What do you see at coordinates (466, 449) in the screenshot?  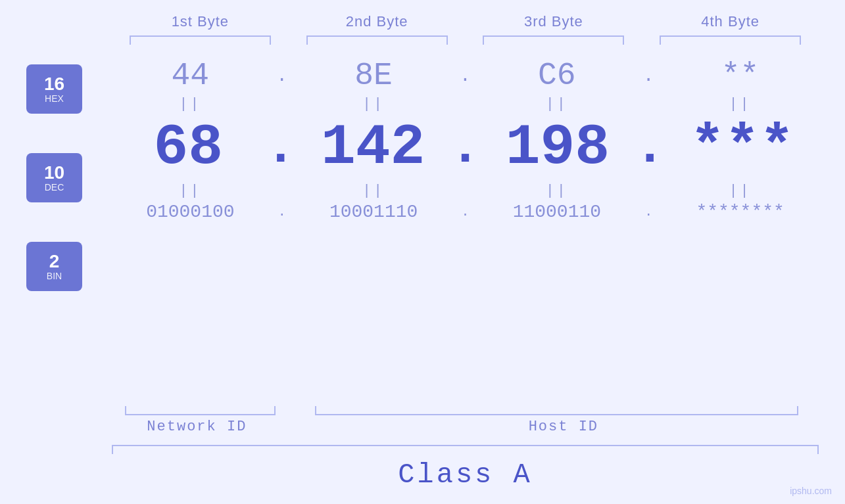 I see `class-bracket` at bounding box center [466, 449].